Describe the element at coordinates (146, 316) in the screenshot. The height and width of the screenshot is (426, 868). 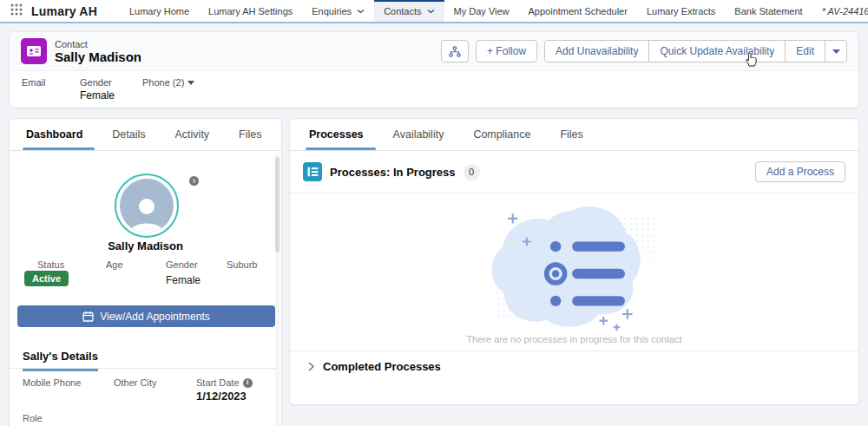
I see `view-add-appointments-button: View/Add Appointments` at that location.